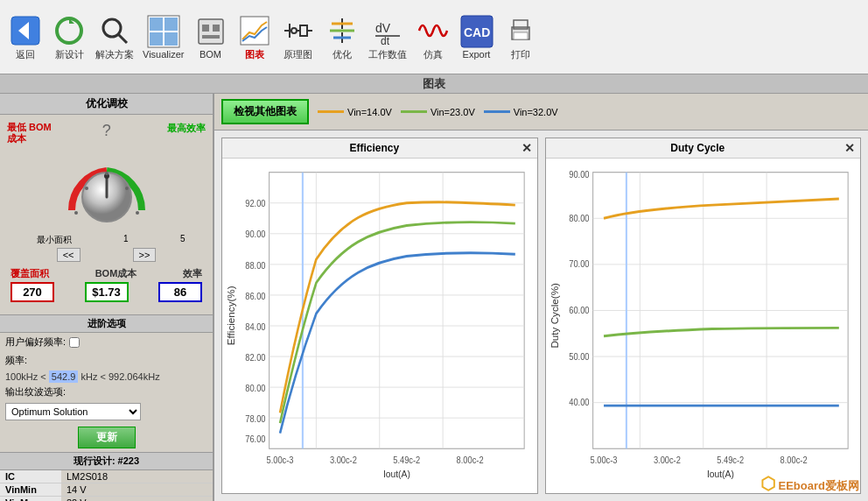  What do you see at coordinates (265, 112) in the screenshot?
I see `inspect-btn: 检视其他图表` at bounding box center [265, 112].